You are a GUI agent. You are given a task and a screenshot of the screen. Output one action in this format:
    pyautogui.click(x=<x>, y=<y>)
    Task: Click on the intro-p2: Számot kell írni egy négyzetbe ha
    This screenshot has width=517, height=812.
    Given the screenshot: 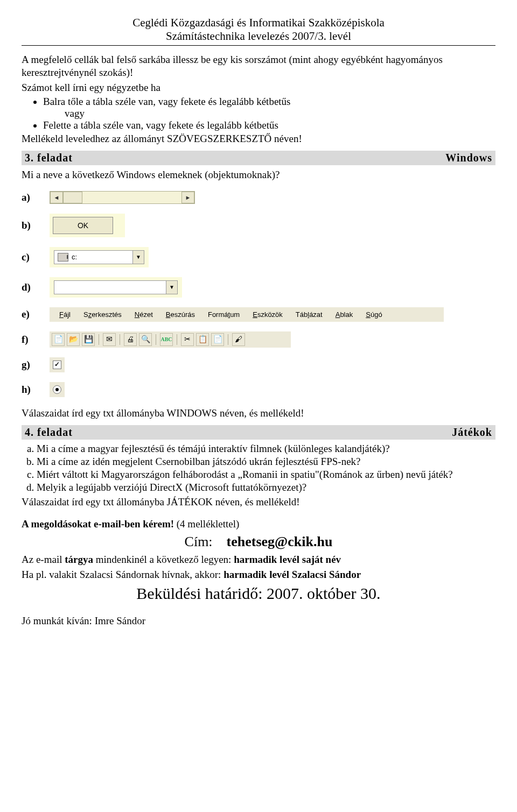 What is the action you would take?
    pyautogui.click(x=258, y=88)
    